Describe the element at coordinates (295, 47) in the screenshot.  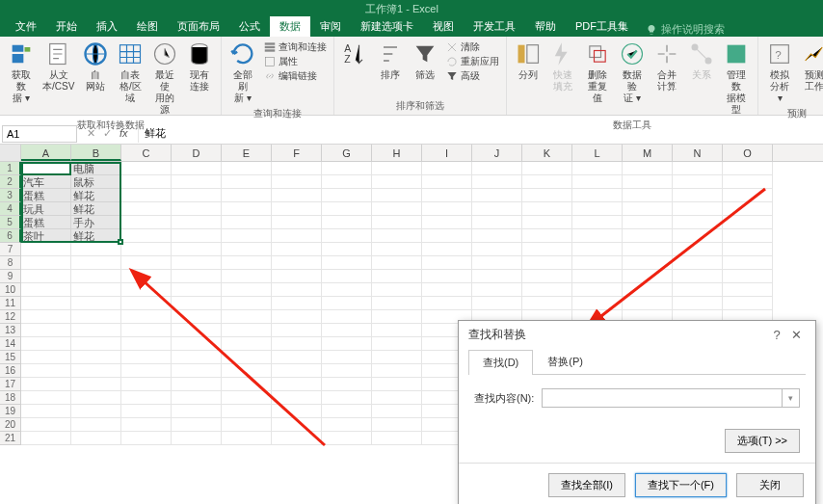
I see `queries-connections: 查询和连接` at that location.